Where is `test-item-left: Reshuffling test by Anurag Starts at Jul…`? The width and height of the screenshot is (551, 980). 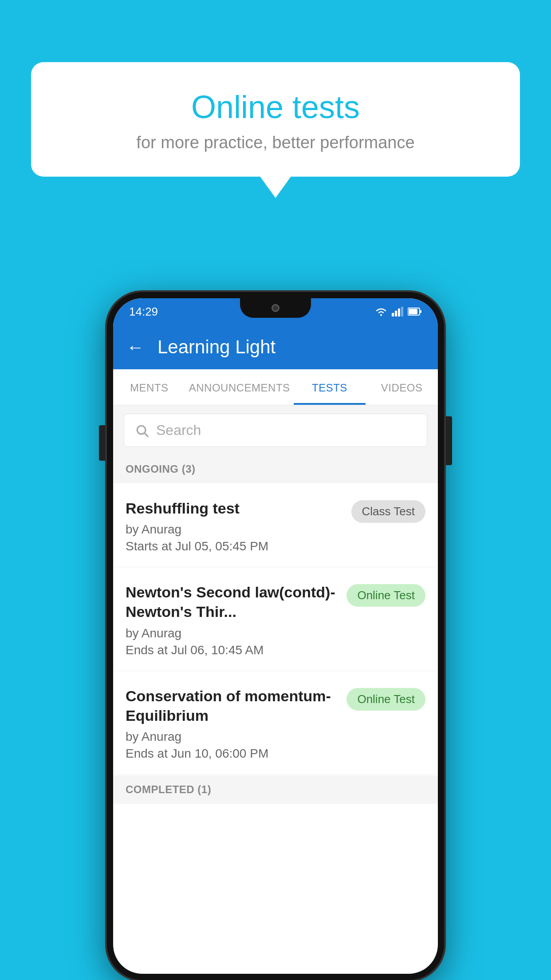
test-item-left: Reshuffling test by Anurag Starts at Jul… is located at coordinates (239, 526).